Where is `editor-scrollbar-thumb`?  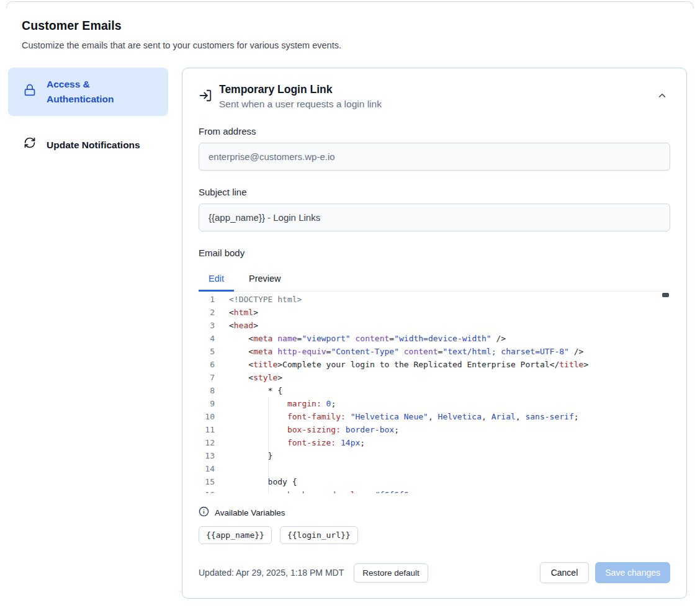
editor-scrollbar-thumb is located at coordinates (665, 295).